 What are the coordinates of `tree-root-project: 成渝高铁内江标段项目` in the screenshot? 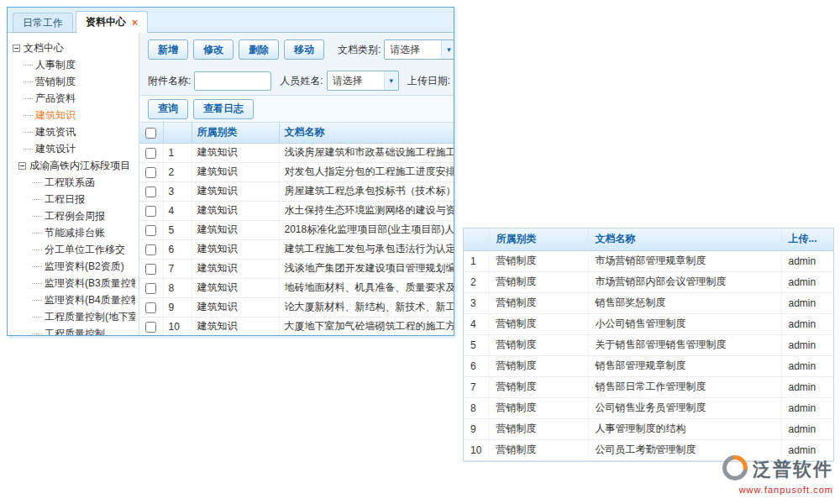 It's located at (74, 165).